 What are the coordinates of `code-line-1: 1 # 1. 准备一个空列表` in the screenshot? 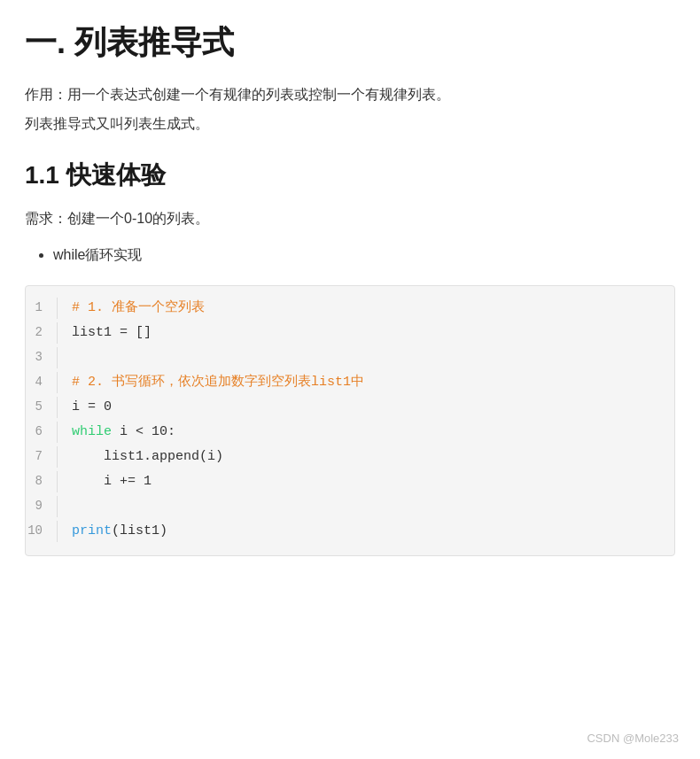 It's located at (350, 309).